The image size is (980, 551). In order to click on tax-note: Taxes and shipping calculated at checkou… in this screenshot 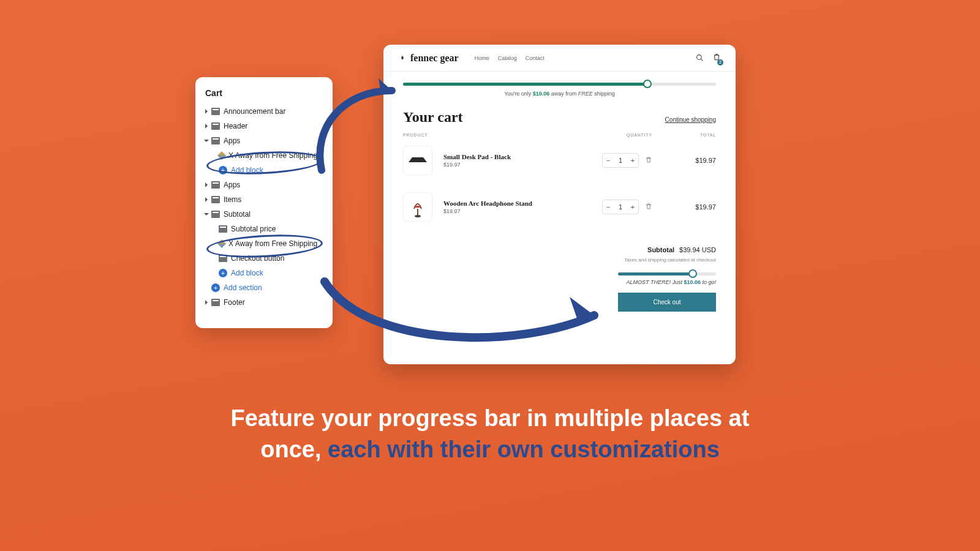, I will do `click(560, 260)`.